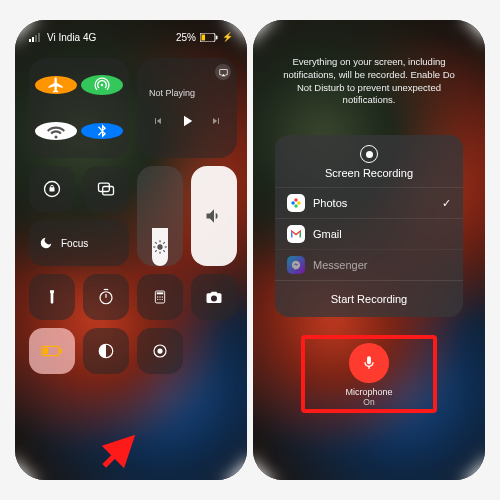 Image resolution: width=500 pixels, height=500 pixels. Describe the element at coordinates (160, 297) in the screenshot. I see `calculator-icon` at that location.